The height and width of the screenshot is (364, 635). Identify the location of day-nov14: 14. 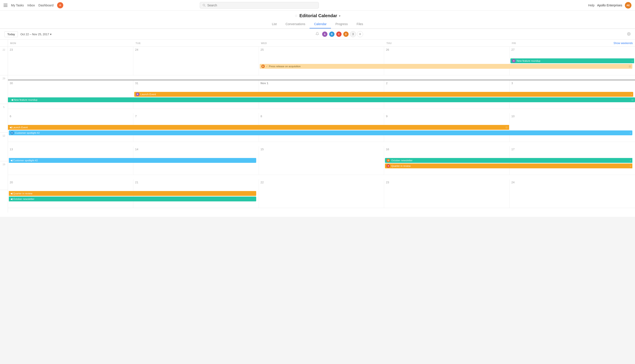
(196, 160).